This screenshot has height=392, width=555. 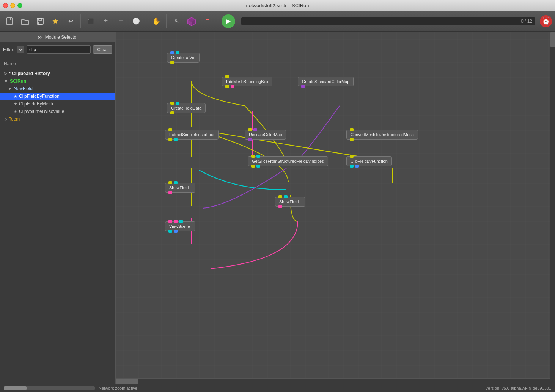 I want to click on node-clipfieldbyfunc-right: ClipFieldByFunction, so click(x=369, y=161).